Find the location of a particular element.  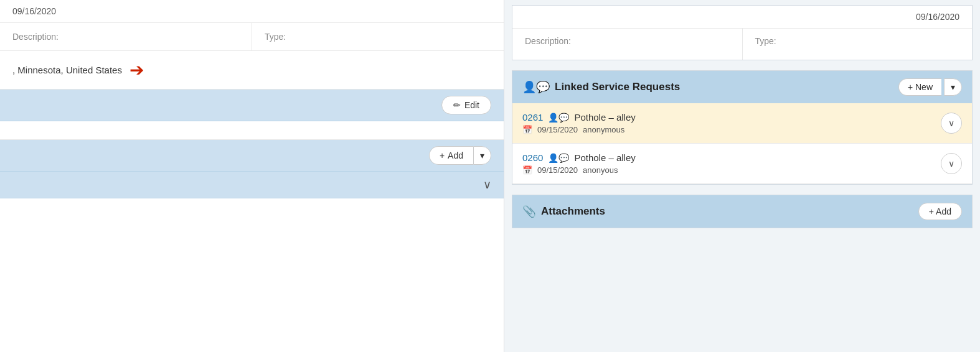

sr-expand-button-1: ∨ is located at coordinates (951, 123).